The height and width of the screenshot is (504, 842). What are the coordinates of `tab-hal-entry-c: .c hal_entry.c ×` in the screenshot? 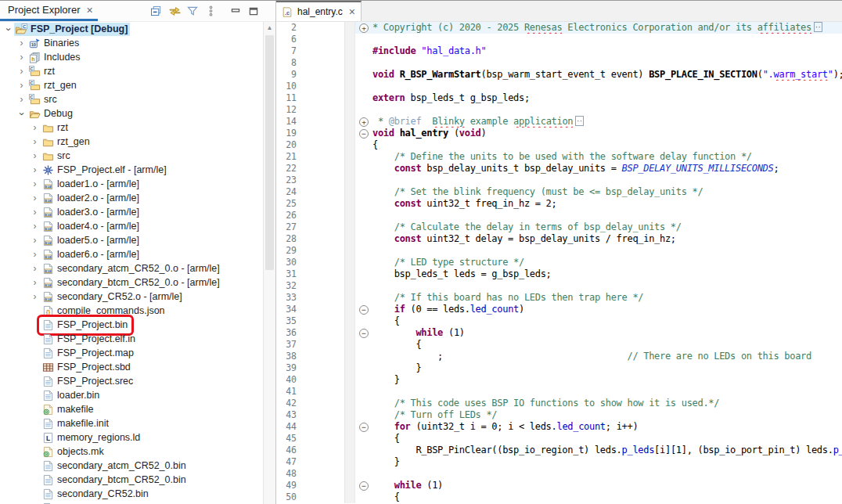 It's located at (319, 11).